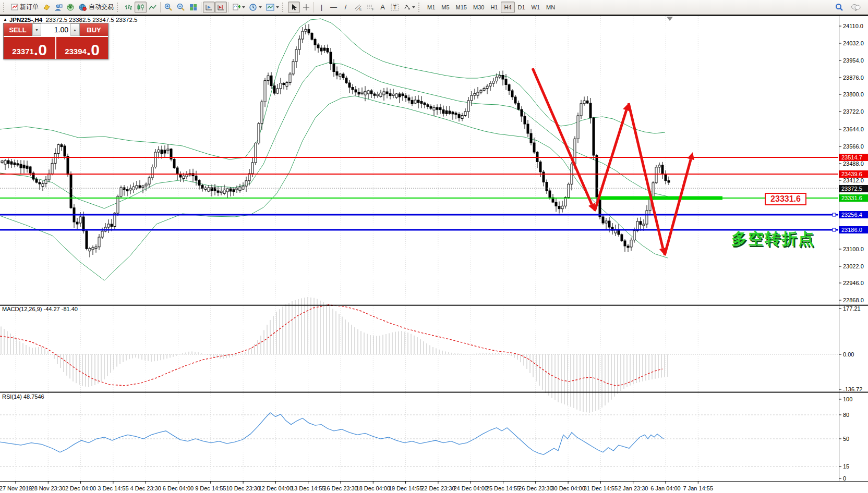  Describe the element at coordinates (358, 7) in the screenshot. I see `channel-icon: E` at that location.